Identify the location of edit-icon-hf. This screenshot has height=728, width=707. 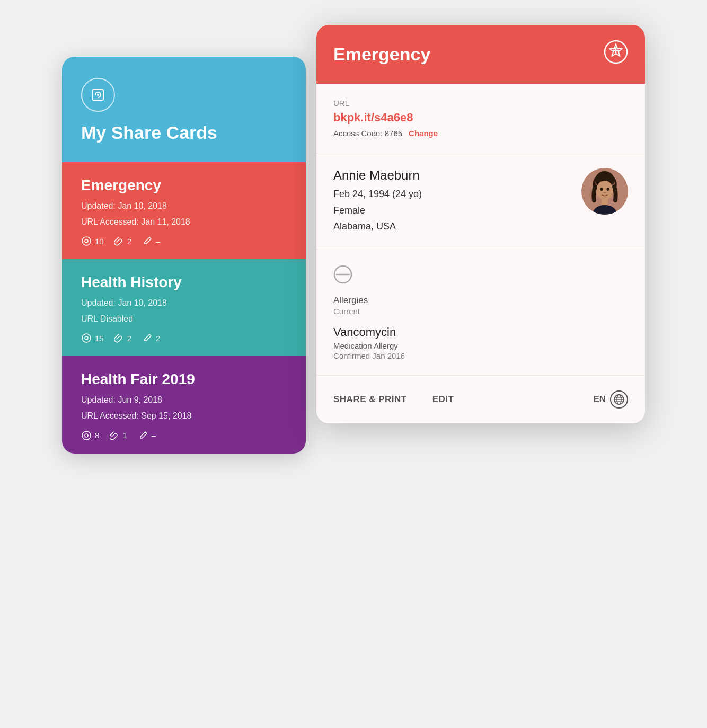
(143, 436).